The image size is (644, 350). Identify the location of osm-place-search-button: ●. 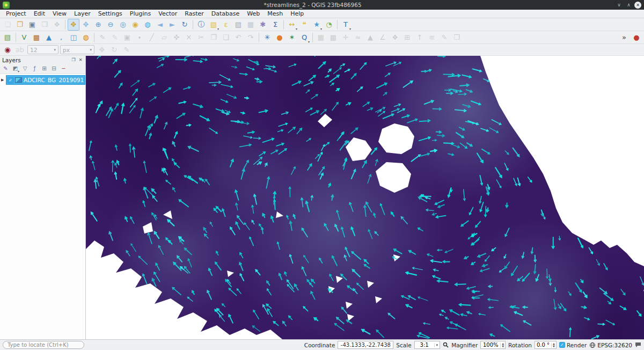
(280, 38).